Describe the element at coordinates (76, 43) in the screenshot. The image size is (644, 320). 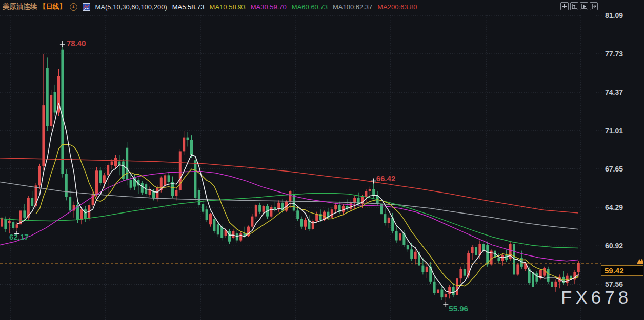
I see `price-annotation: 78.40` at that location.